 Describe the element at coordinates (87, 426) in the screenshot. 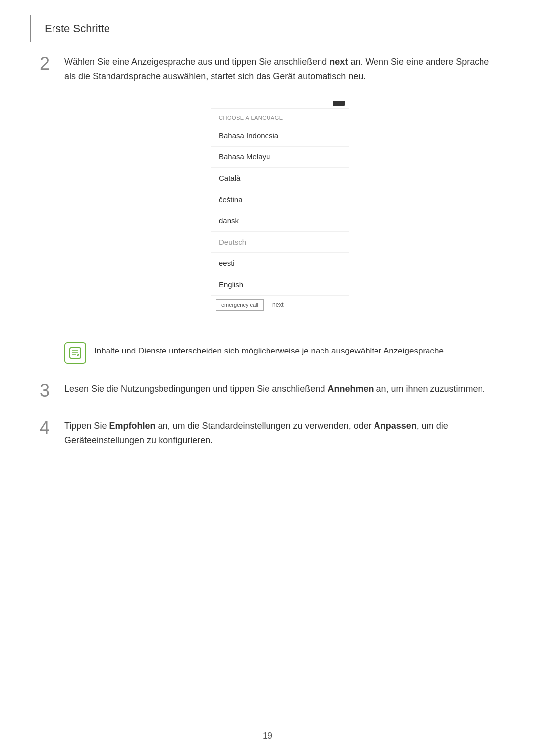

I see `step-4-text-before: Tippen Sie` at that location.